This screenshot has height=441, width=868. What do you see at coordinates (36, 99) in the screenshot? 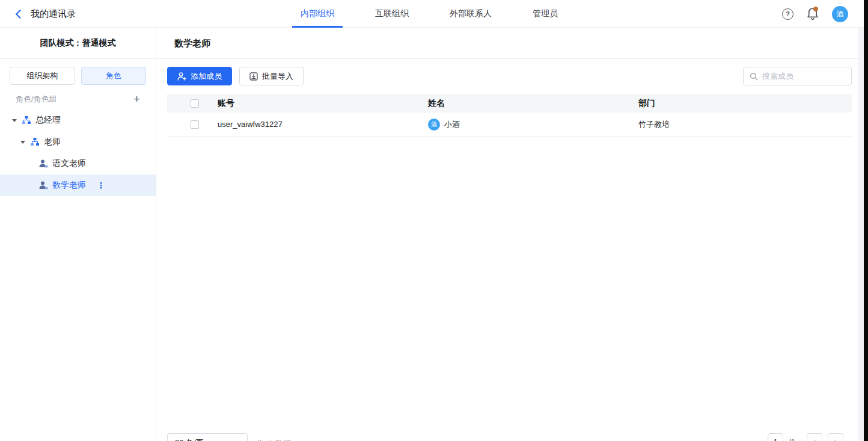
I see `role-group-label: 角色/角色组` at bounding box center [36, 99].